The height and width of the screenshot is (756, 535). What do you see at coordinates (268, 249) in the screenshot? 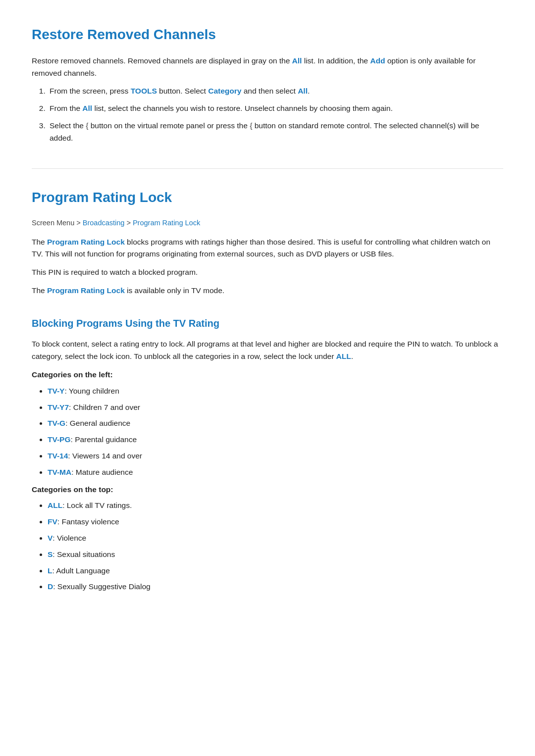
I see `program-rating-para1: The Program Rating Lock blocks programs …` at bounding box center [268, 249].